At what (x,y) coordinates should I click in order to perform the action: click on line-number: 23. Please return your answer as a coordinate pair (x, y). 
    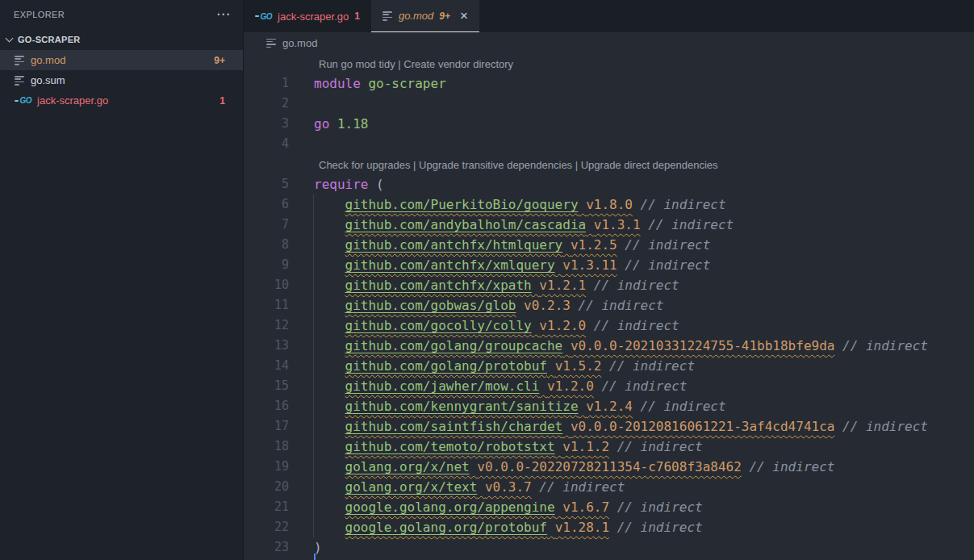
    Looking at the image, I should click on (266, 547).